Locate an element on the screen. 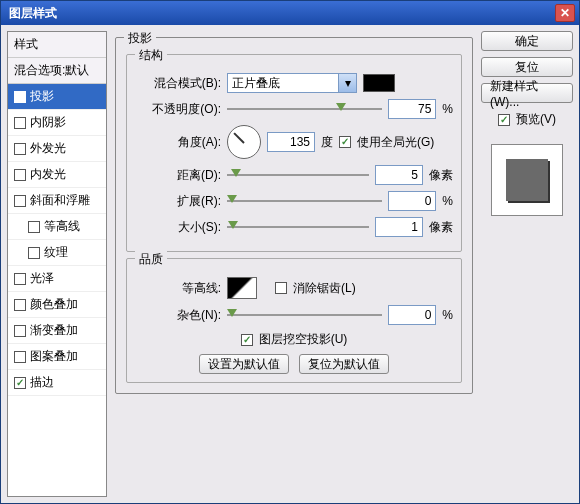 This screenshot has height=504, width=580. style-item-4: 斜面和浮雕 is located at coordinates (57, 201).